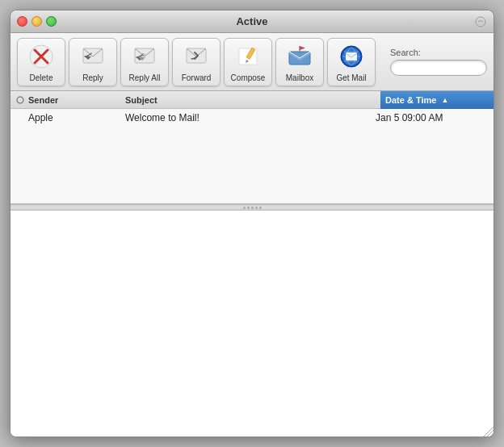 The image size is (504, 447). I want to click on row-datetime: Jan 5 09:00 AM, so click(432, 118).